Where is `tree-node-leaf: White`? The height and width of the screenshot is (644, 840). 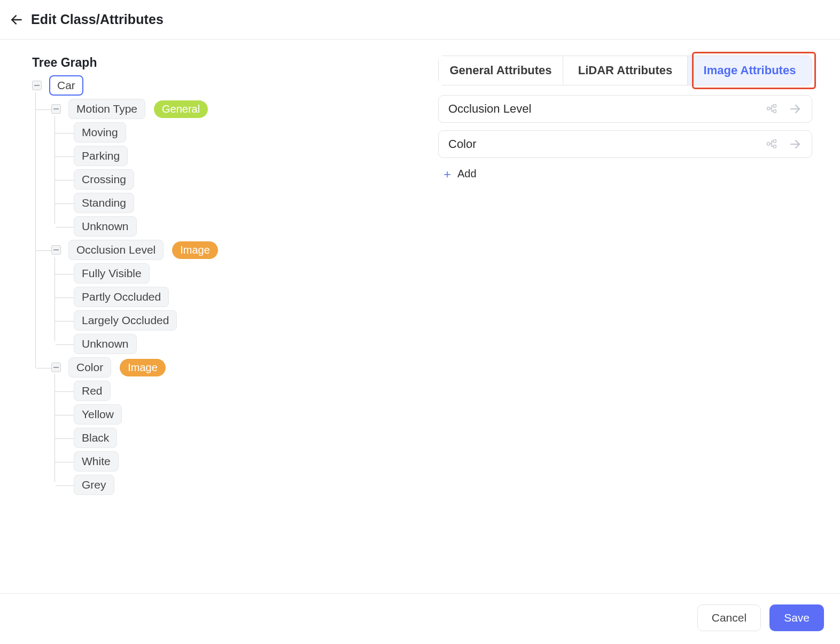 tree-node-leaf: White is located at coordinates (96, 461).